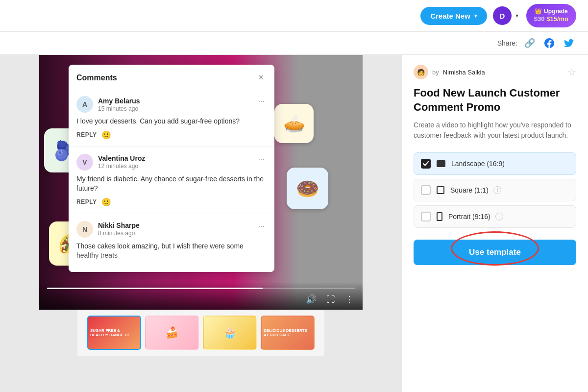 This screenshot has height=392, width=588. I want to click on create-new-button: Create New ▾, so click(454, 16).